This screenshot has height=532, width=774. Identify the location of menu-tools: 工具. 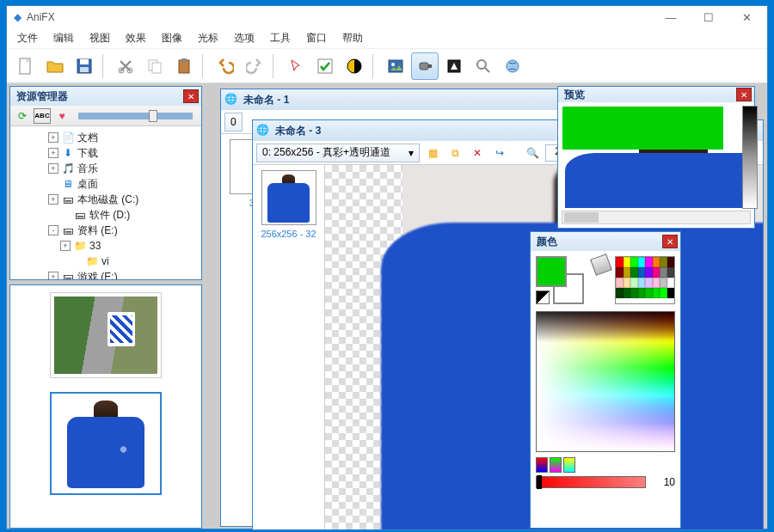
(280, 38).